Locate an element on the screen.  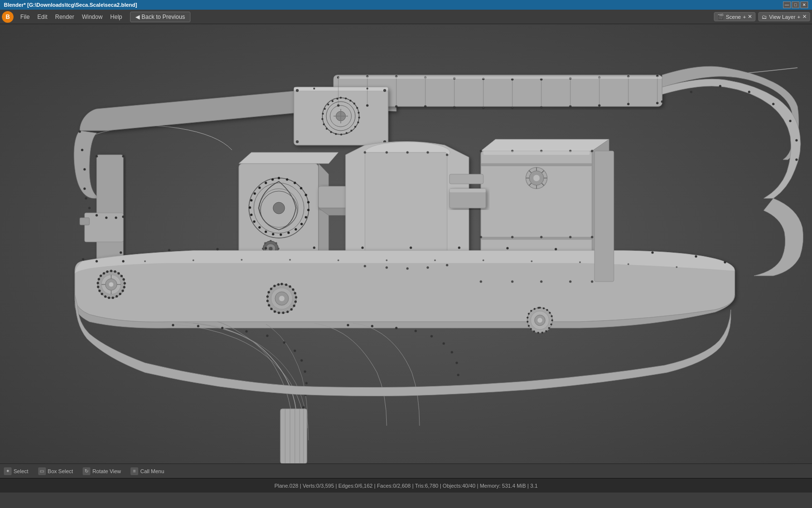
view-layer-selector: 🗂 View Layer + ✕ is located at coordinates (784, 16).